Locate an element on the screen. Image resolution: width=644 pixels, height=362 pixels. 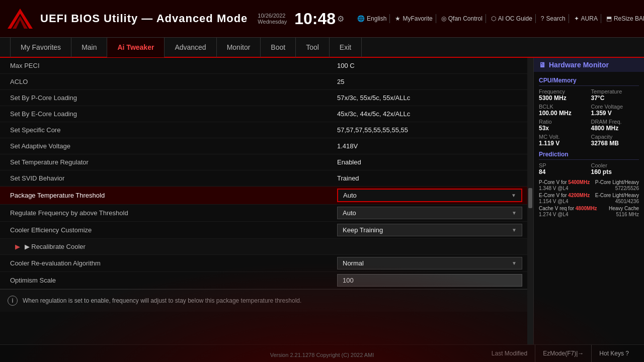
ratio-item: Ratio 53x is located at coordinates (563, 125).